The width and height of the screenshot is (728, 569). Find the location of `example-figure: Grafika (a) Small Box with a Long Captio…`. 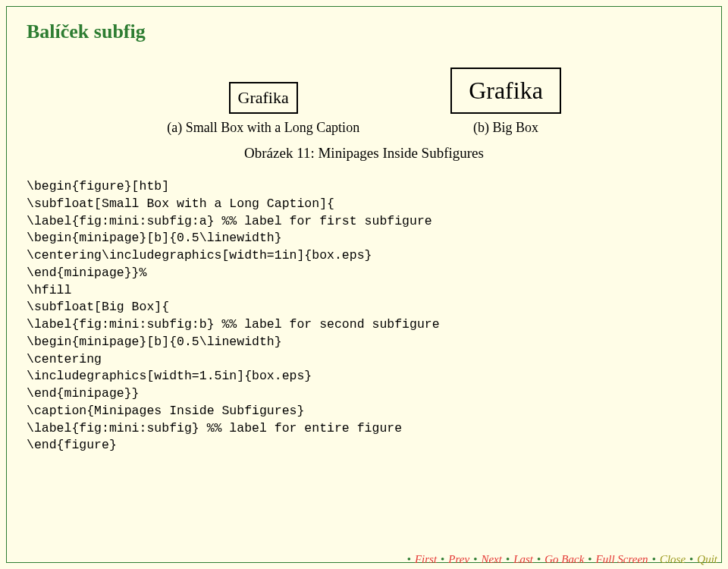

example-figure: Grafika (a) Small Box with a Long Captio… is located at coordinates (364, 102).